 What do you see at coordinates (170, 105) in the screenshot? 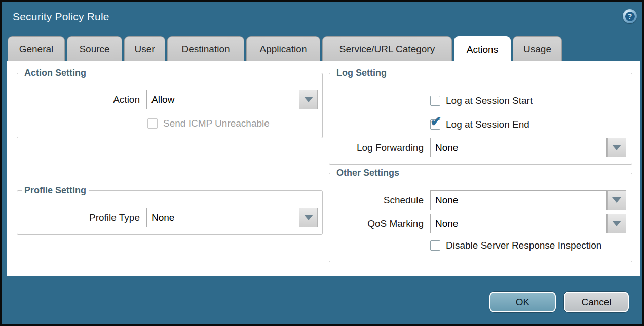
I see `action-setting-group: Action Setting Action Allow ✔ Send ICMP …` at bounding box center [170, 105].